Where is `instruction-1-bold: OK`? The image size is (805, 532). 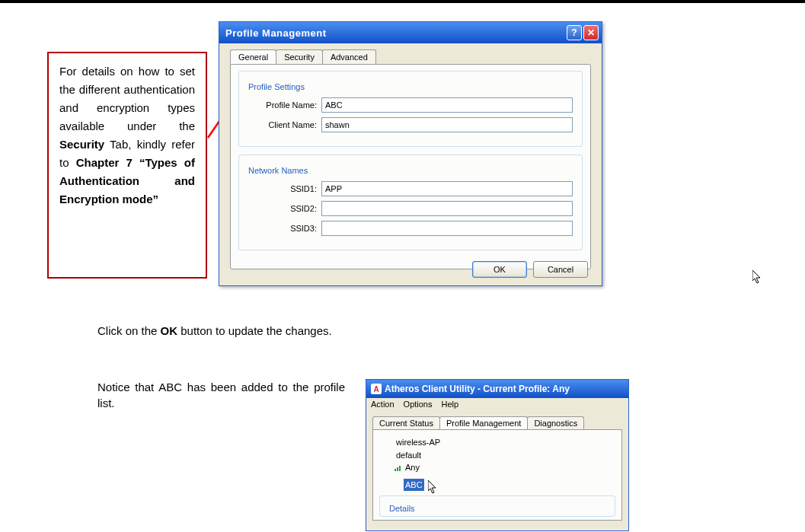 instruction-1-bold: OK is located at coordinates (169, 330).